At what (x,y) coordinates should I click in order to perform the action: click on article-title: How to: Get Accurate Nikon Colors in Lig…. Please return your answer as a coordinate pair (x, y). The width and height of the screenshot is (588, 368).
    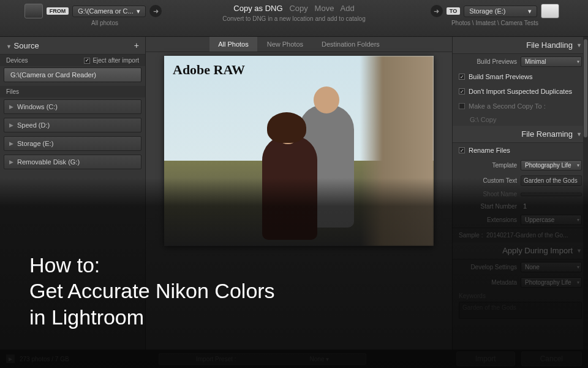
    Looking at the image, I should click on (152, 291).